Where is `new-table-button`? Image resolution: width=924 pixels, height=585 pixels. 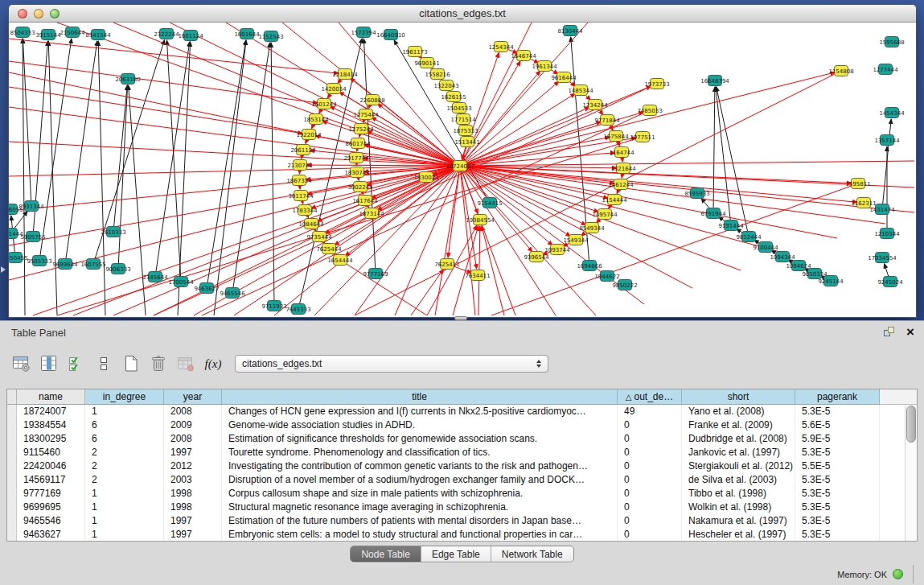 new-table-button is located at coordinates (131, 364).